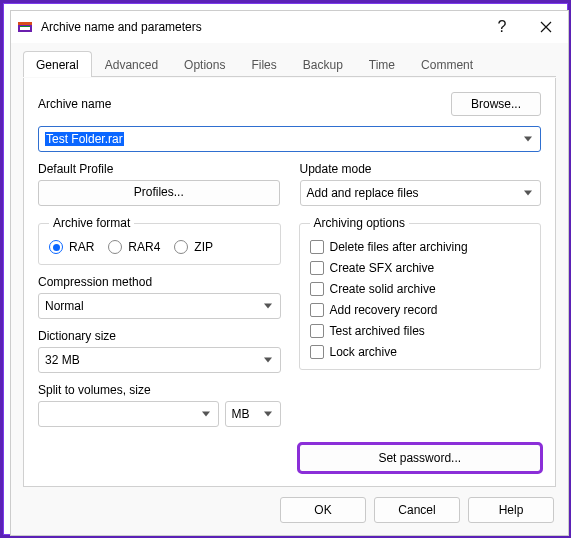 This screenshot has height=538, width=571. What do you see at coordinates (160, 282) in the screenshot?
I see `compression-label: Compression method` at bounding box center [160, 282].